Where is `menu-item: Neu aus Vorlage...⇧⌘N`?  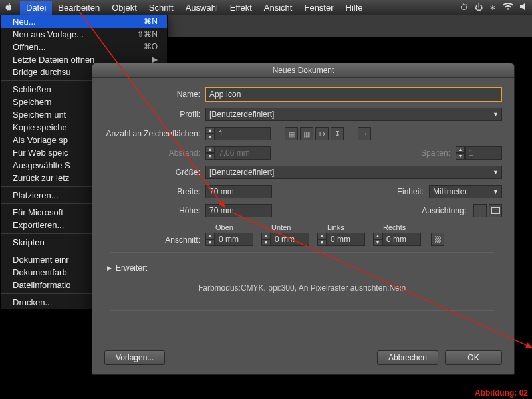 menu-item: Neu aus Vorlage...⇧⌘N is located at coordinates (84, 35).